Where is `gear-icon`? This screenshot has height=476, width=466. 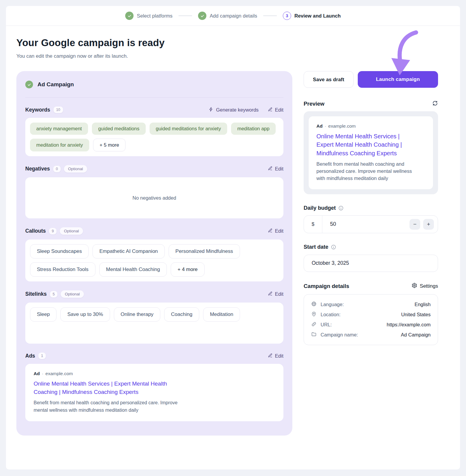 gear-icon is located at coordinates (415, 286).